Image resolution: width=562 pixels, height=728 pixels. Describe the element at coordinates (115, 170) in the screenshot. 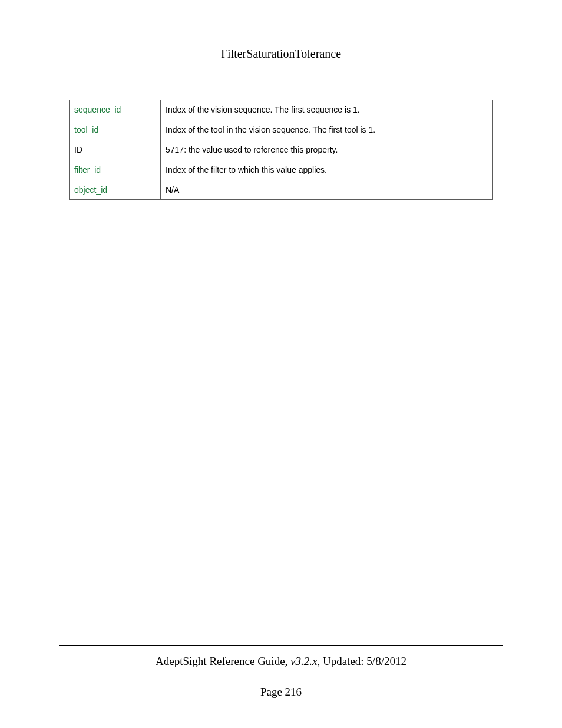

I see `key-filter-id: filter_id` at that location.